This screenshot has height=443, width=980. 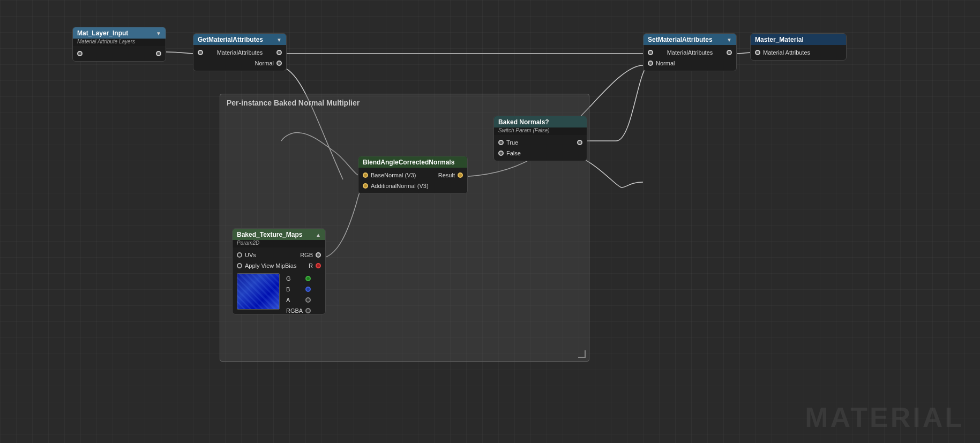 I want to click on texture-a-label: A, so click(x=288, y=300).